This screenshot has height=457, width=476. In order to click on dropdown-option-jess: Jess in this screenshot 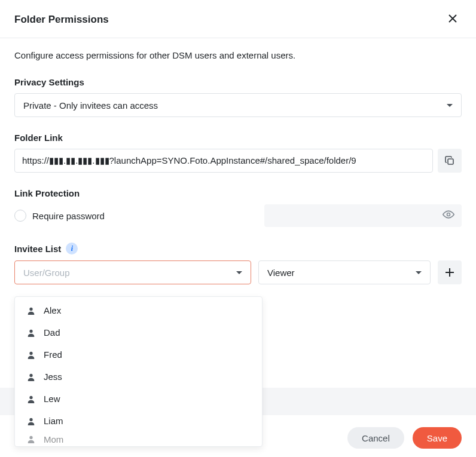, I will do `click(139, 376)`.